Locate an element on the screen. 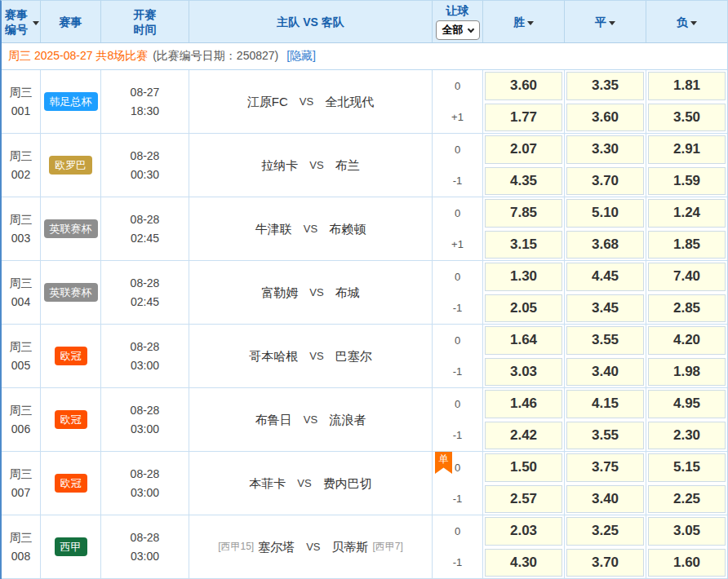 This screenshot has height=579, width=728. league-badge: 西甲 is located at coordinates (71, 546).